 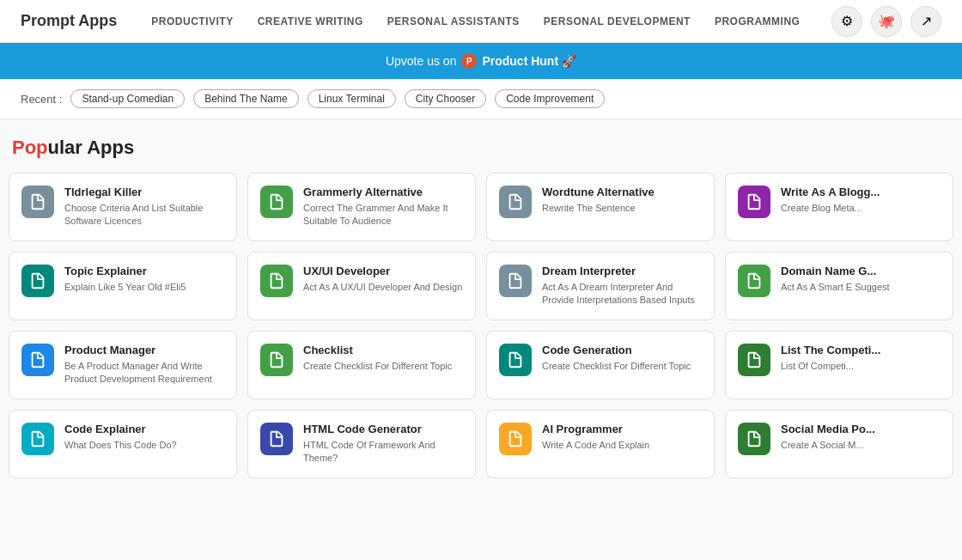 I want to click on app-info-12: Code ExplainerWhat Does This Code Do?, so click(x=144, y=437).